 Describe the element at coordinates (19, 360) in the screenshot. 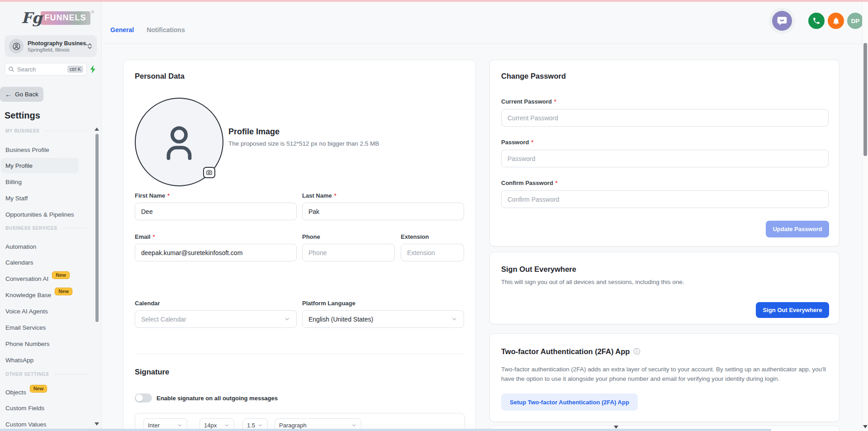

I see `sidebar-item-label: WhatsApp` at that location.